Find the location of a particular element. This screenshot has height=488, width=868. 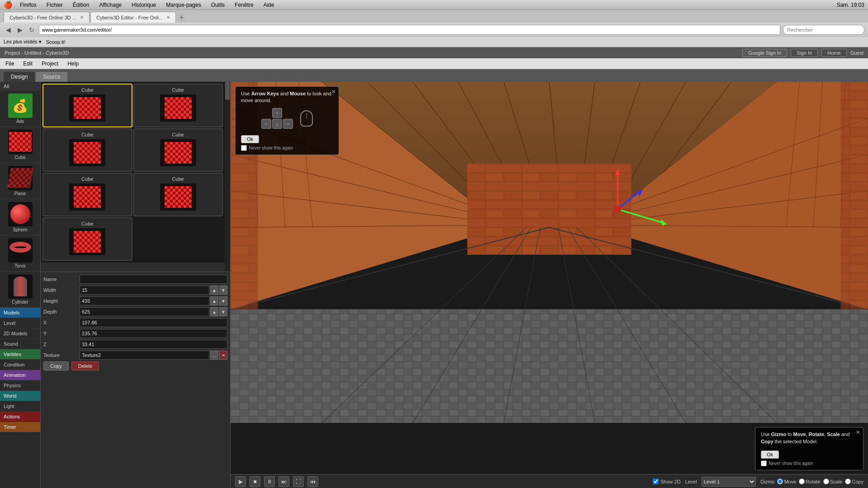

sidebar-world: World is located at coordinates (20, 396).